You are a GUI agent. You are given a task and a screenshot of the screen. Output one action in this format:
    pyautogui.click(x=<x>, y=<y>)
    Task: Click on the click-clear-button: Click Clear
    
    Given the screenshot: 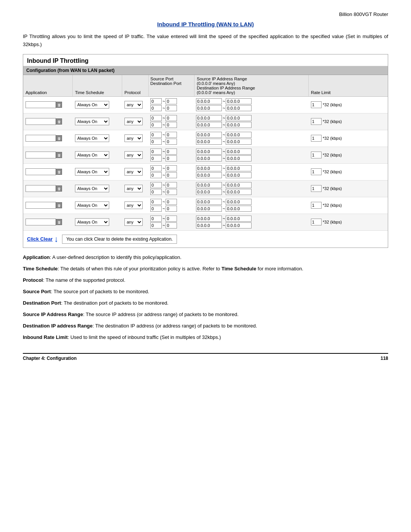 What is the action you would take?
    pyautogui.click(x=40, y=239)
    